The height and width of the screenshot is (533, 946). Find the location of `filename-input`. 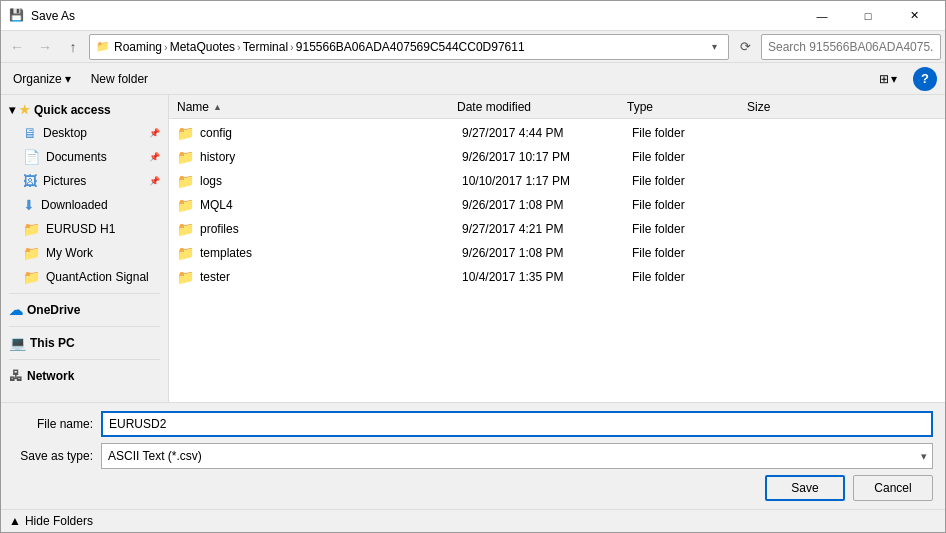

filename-input is located at coordinates (517, 424).